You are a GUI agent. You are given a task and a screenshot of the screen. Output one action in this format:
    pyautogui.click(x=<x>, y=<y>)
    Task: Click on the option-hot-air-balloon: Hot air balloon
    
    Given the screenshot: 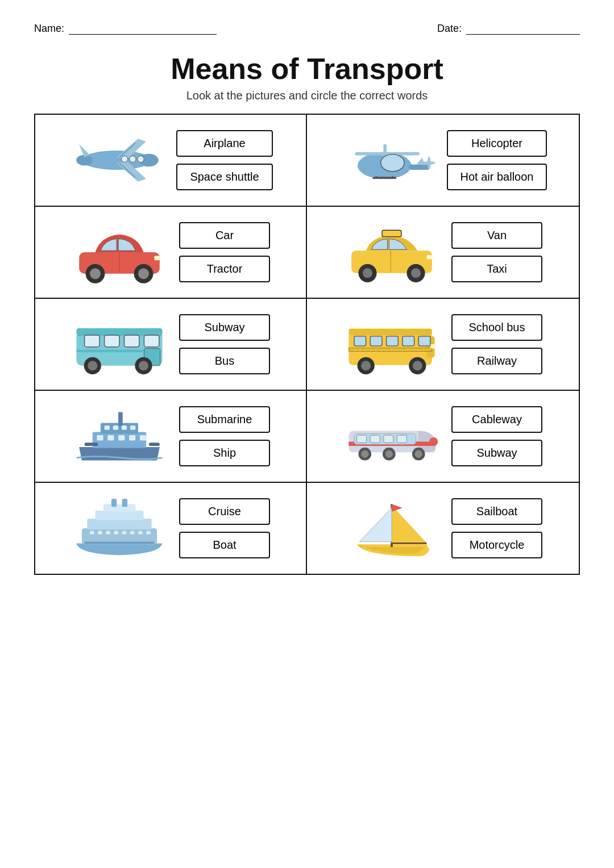 What is the action you would take?
    pyautogui.click(x=497, y=177)
    